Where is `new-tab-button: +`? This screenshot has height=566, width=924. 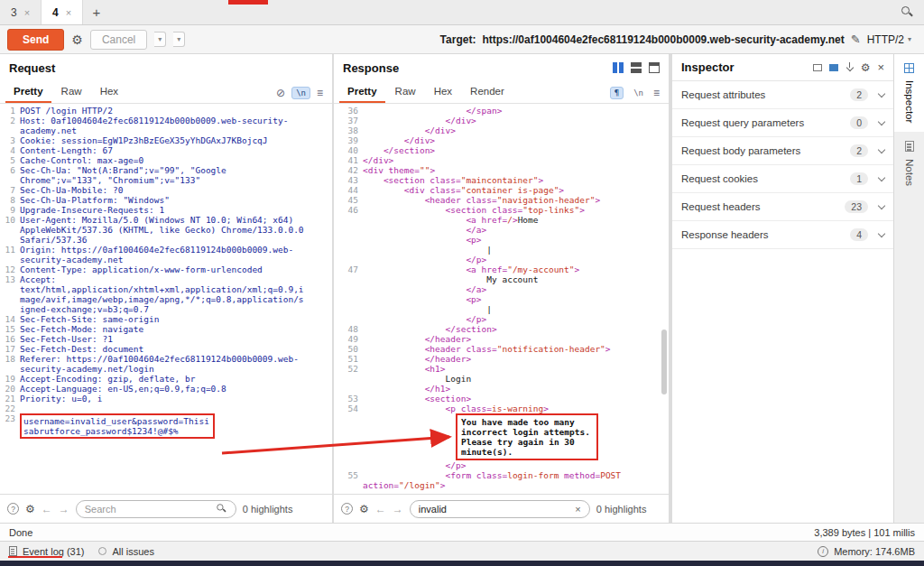 new-tab-button: + is located at coordinates (97, 13).